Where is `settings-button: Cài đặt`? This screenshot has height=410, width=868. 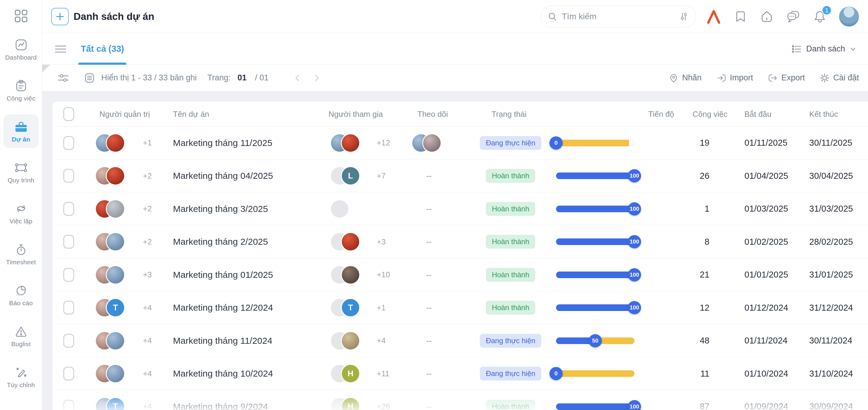 settings-button: Cài đặt is located at coordinates (839, 78).